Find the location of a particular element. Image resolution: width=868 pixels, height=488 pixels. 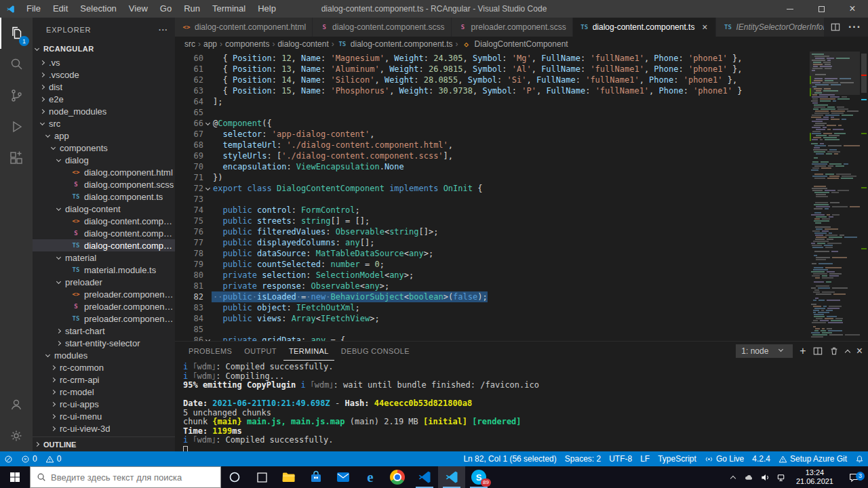

code-line-85: 85 is located at coordinates (492, 329).